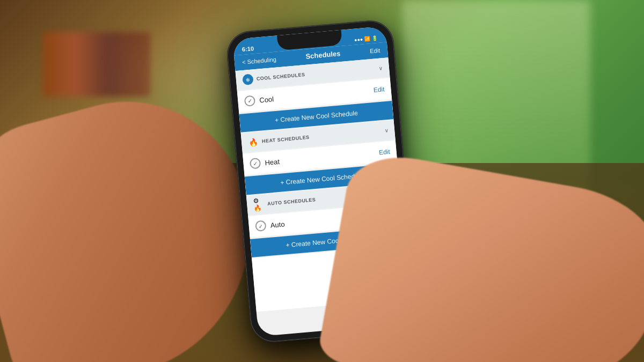  I want to click on status-icons: ●●● 📶 🔋, so click(366, 39).